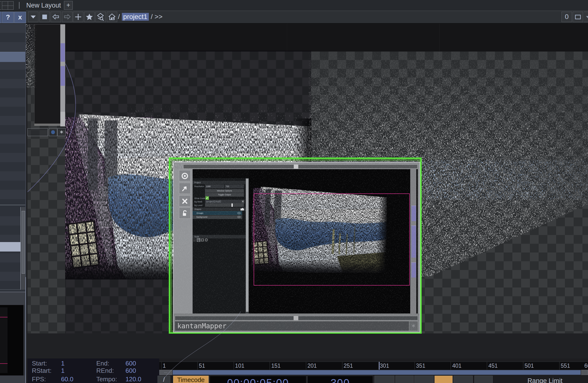  I want to click on home-icon, so click(112, 17).